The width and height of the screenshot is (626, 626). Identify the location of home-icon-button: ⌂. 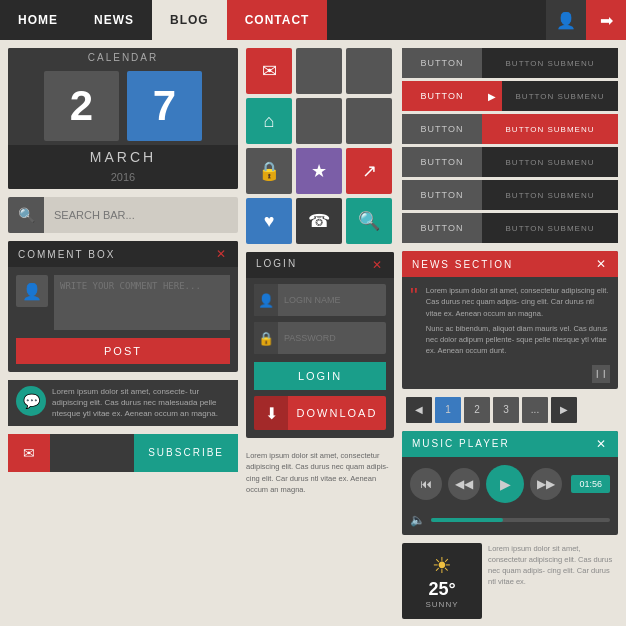
(269, 121).